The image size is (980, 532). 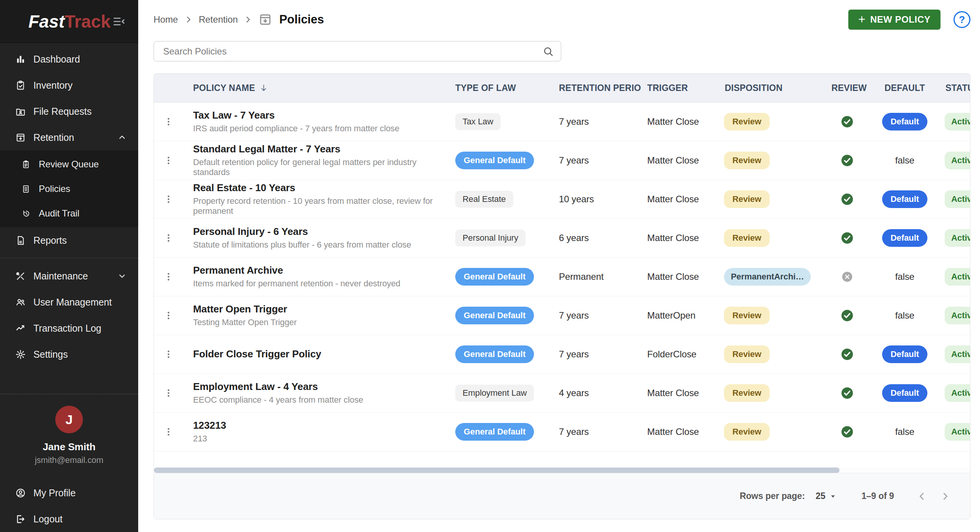 I want to click on avatar: J, so click(x=69, y=420).